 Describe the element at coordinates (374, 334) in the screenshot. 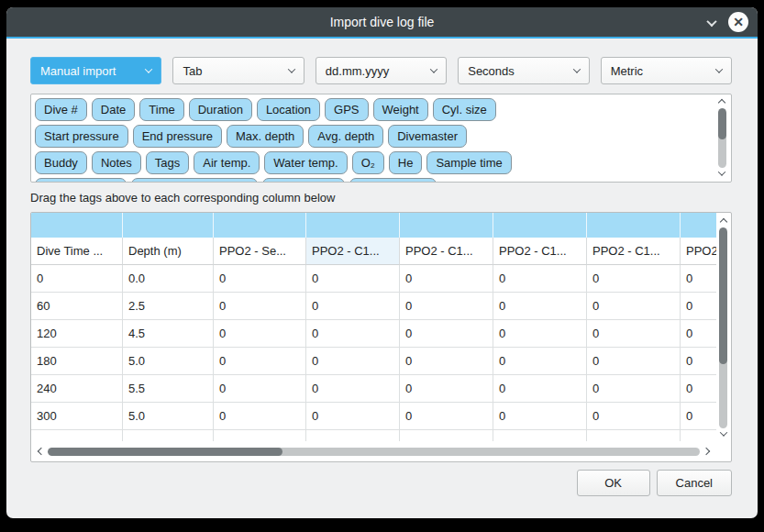

I see `table-row: 1204.5000000` at that location.